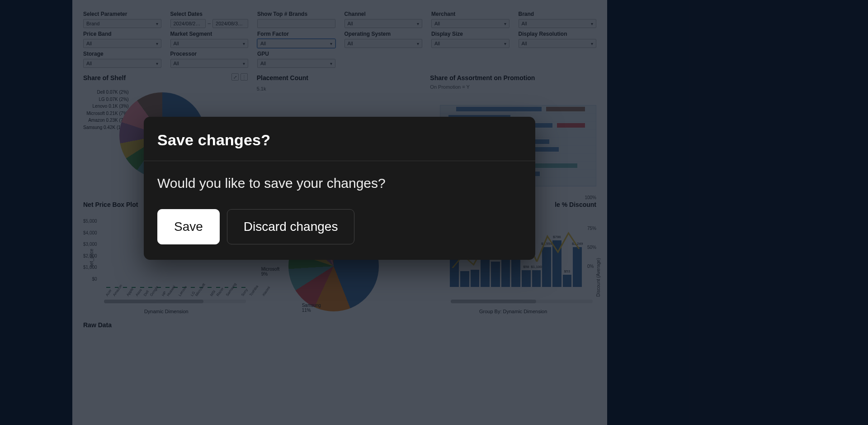 This screenshot has height=425, width=868. What do you see at coordinates (231, 24) in the screenshot?
I see `date-to: 2024/08/3…` at bounding box center [231, 24].